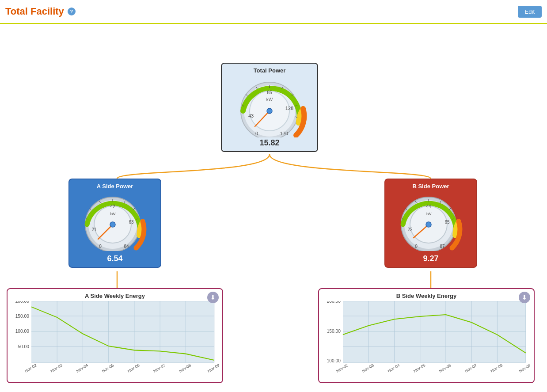 Image resolution: width=547 pixels, height=392 pixels. I want to click on help-icon: ?, so click(72, 11).